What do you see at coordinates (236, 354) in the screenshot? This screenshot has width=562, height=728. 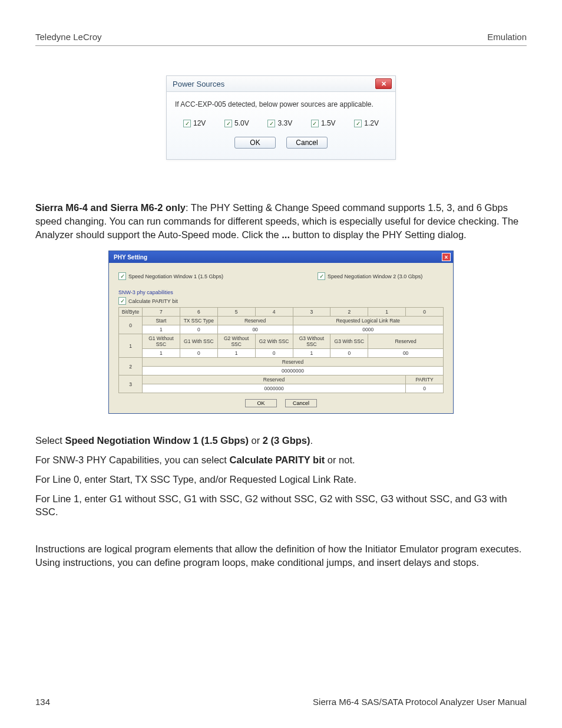 I see `cell-g2w: 1` at bounding box center [236, 354].